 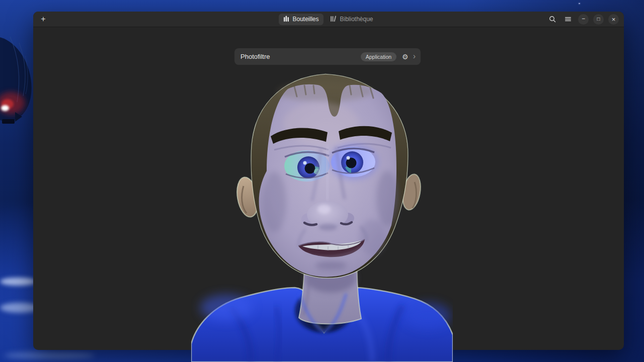 I want to click on close-icon: ×, so click(x=614, y=19).